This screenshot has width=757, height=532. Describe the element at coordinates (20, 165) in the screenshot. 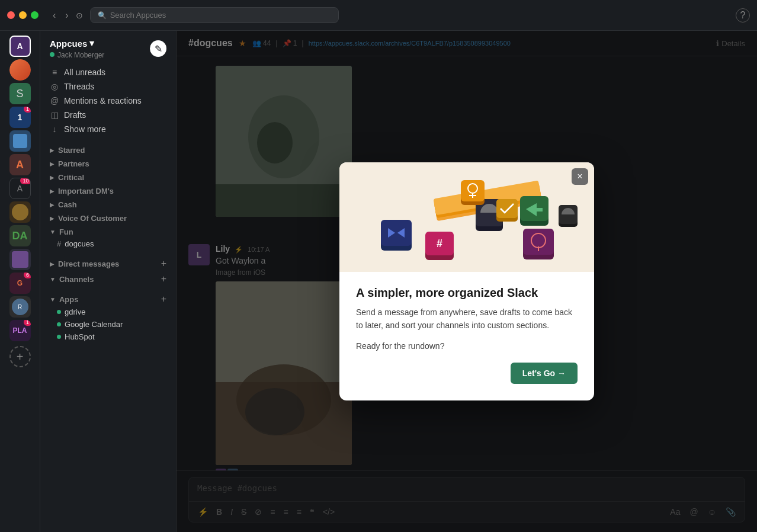

I see `workspace-icon-6: A` at that location.